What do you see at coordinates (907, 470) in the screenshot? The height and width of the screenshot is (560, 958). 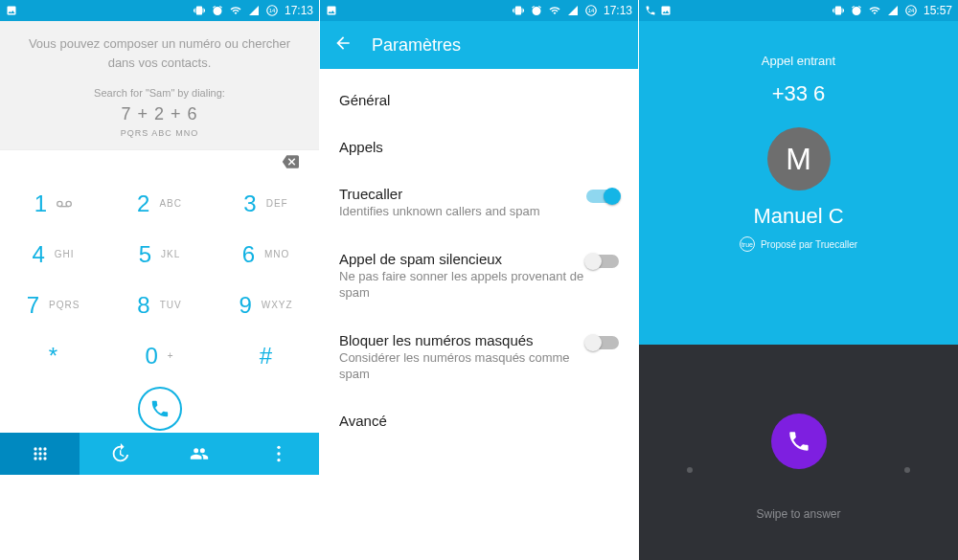 I see `swipe-dot-right` at bounding box center [907, 470].